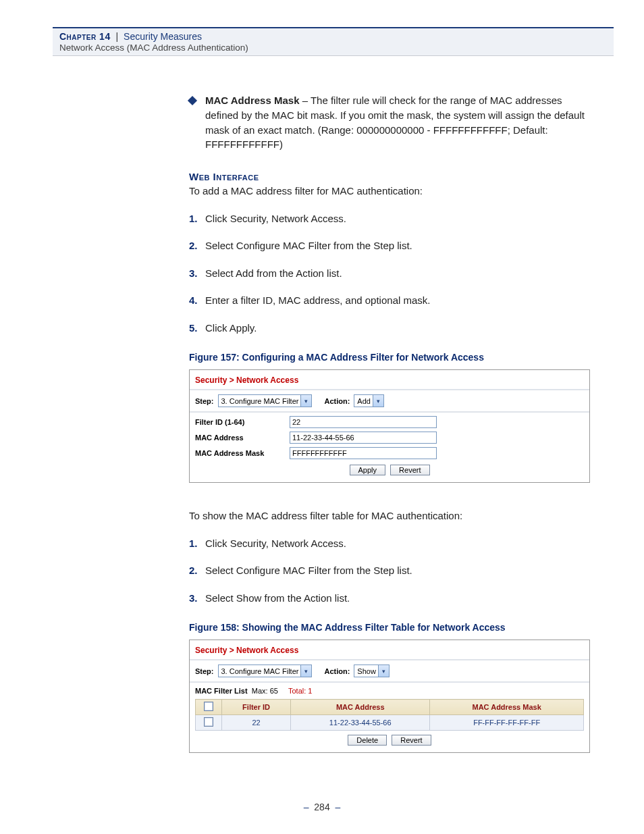 The image size is (644, 834). What do you see at coordinates (333, 42) in the screenshot?
I see `page-header: Chapter 14 | Security Measures Network A…` at bounding box center [333, 42].